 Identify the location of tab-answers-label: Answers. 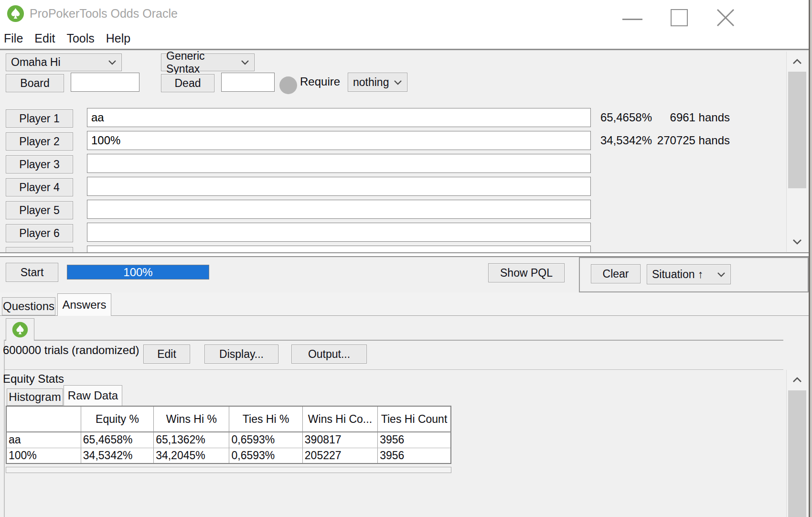
(84, 305).